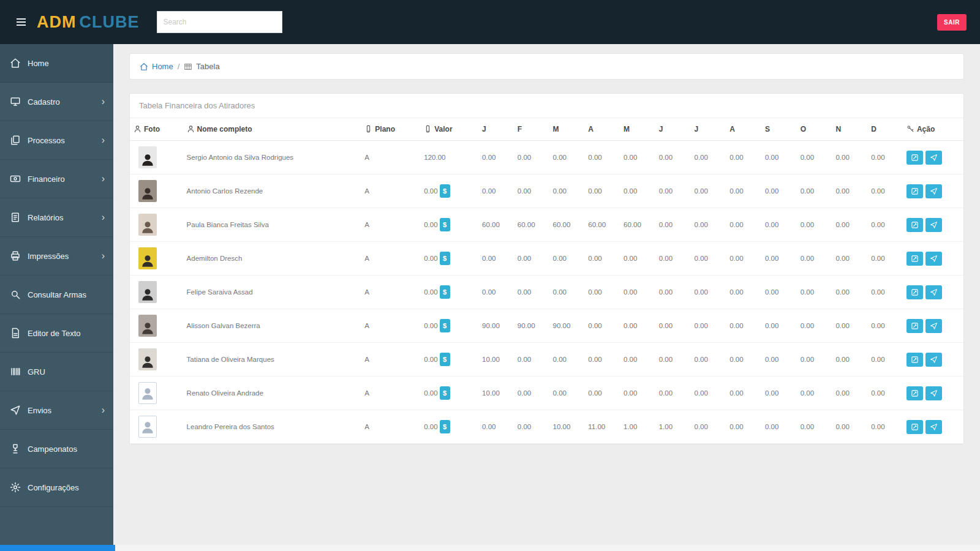  What do you see at coordinates (56, 102) in the screenshot?
I see `sidebar-item-cadastro: Cadastro›` at bounding box center [56, 102].